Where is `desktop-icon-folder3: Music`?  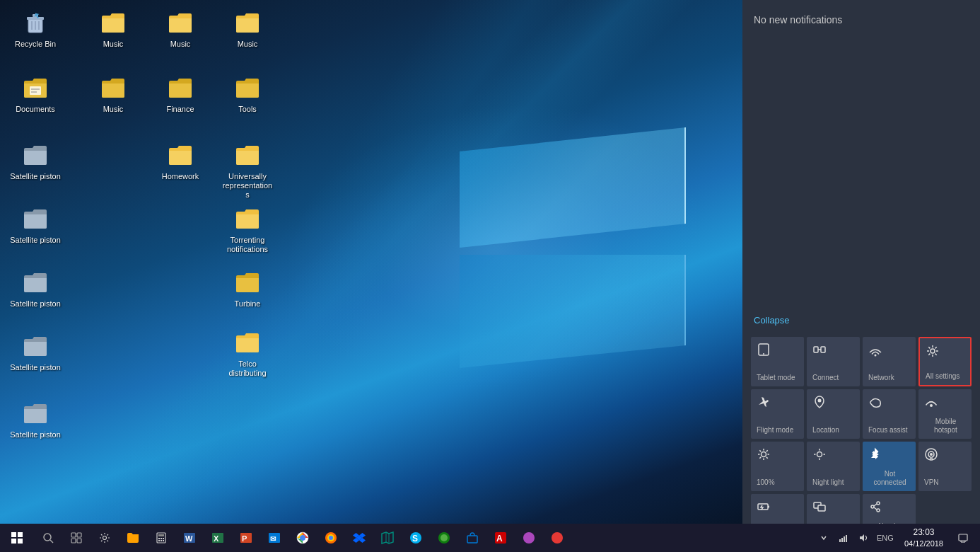
desktop-icon-folder3: Music is located at coordinates (247, 28).